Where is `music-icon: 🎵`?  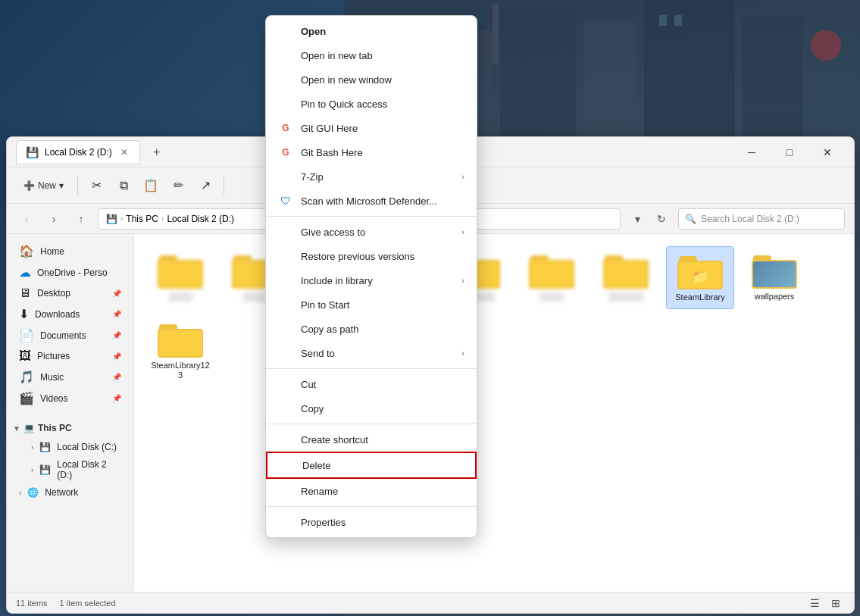
music-icon: 🎵 is located at coordinates (27, 377).